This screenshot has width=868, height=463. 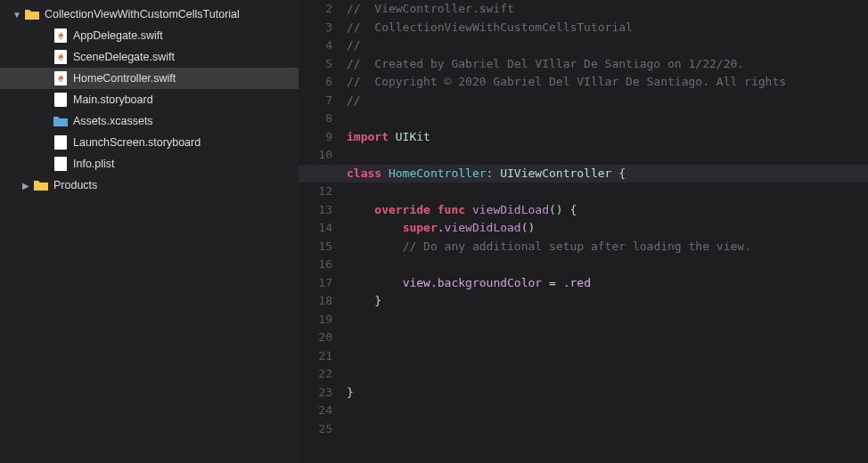 What do you see at coordinates (315, 228) in the screenshot?
I see `line-number: 14` at bounding box center [315, 228].